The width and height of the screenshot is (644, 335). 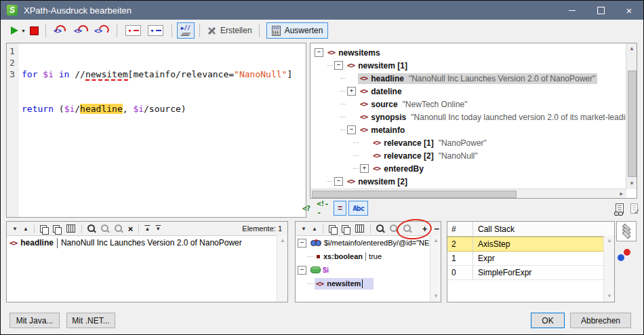 What do you see at coordinates (475, 182) in the screenshot?
I see `tree-row: −<>newsitem [2]` at bounding box center [475, 182].